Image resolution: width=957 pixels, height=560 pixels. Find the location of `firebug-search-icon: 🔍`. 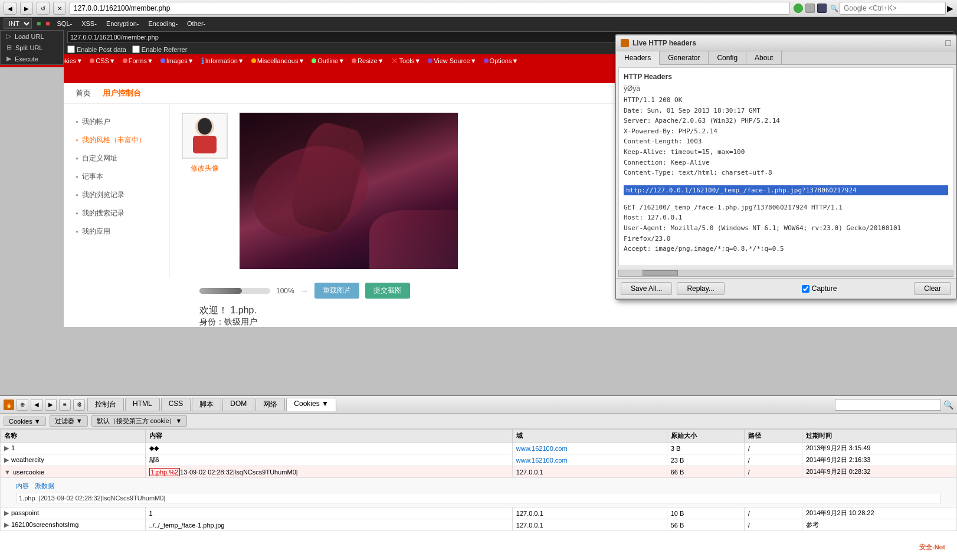

firebug-search-icon: 🔍 is located at coordinates (949, 405).